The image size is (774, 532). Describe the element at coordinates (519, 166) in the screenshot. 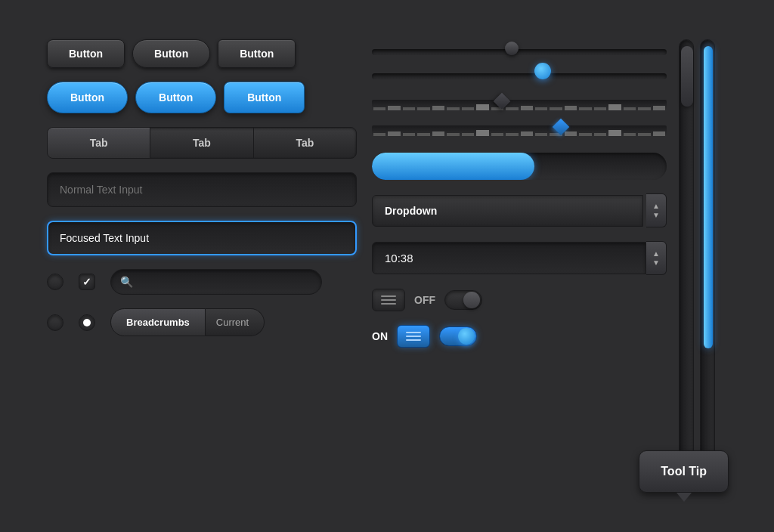

I see `progress-bar` at that location.